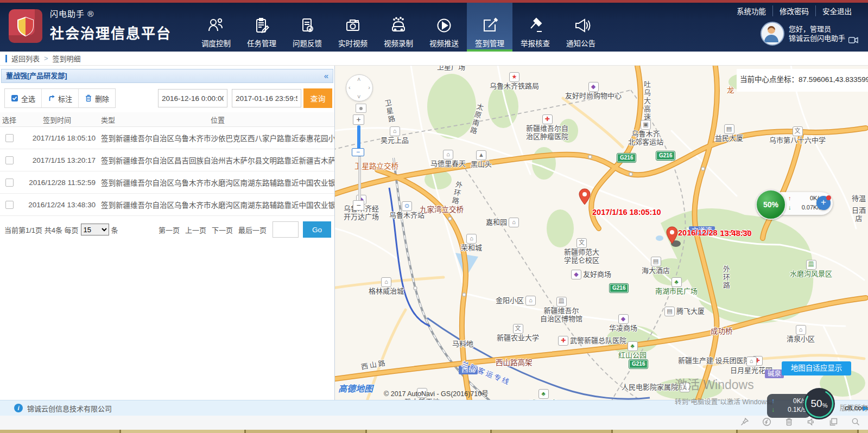  What do you see at coordinates (451, 68) in the screenshot?
I see `map-label: 卫星广场` at bounding box center [451, 68].